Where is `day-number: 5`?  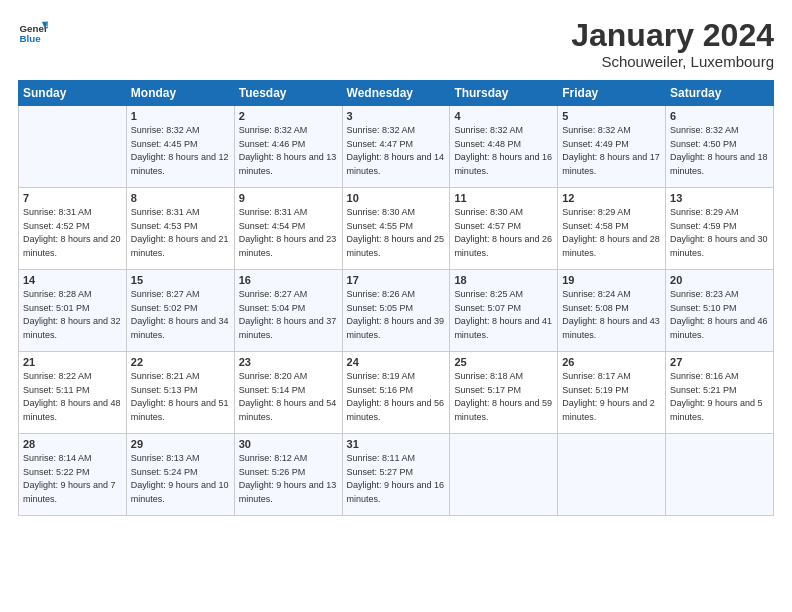 day-number: 5 is located at coordinates (612, 116).